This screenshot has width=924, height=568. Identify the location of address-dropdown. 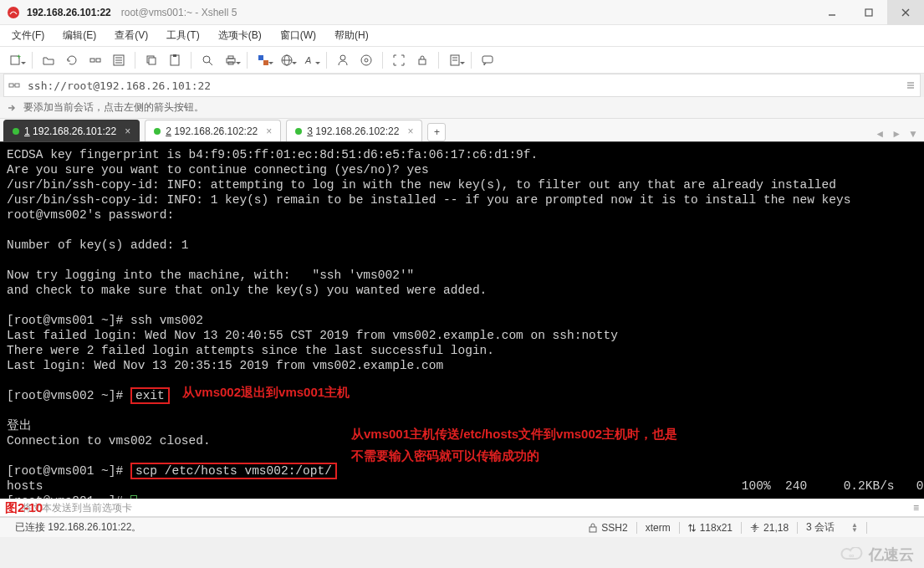
(911, 85).